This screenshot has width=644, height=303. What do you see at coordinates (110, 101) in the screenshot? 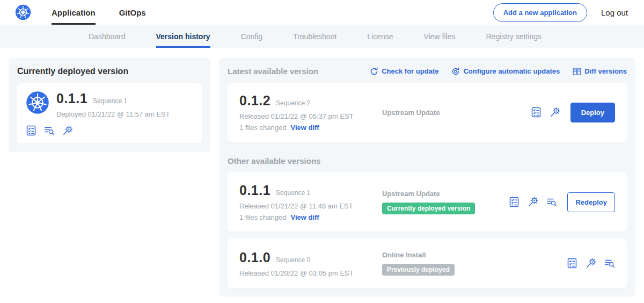
I see `deployed-sequence: Sequence 1` at bounding box center [110, 101].